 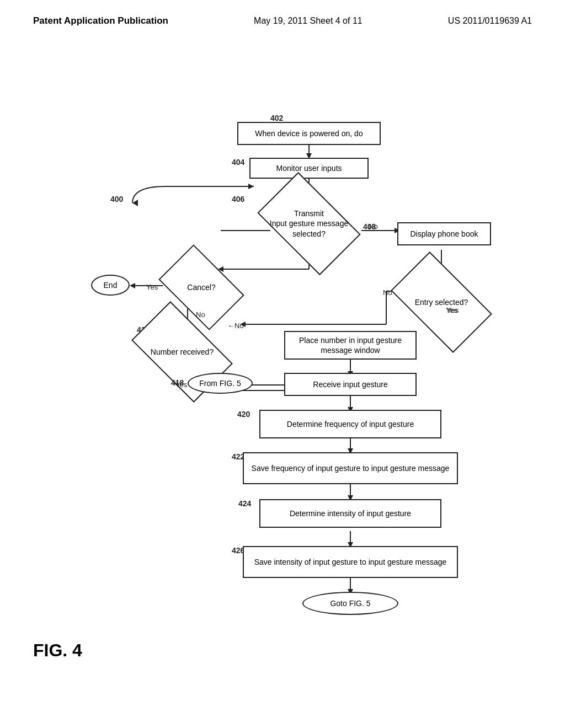 What do you see at coordinates (277, 118) in the screenshot?
I see `label-402: 402` at bounding box center [277, 118].